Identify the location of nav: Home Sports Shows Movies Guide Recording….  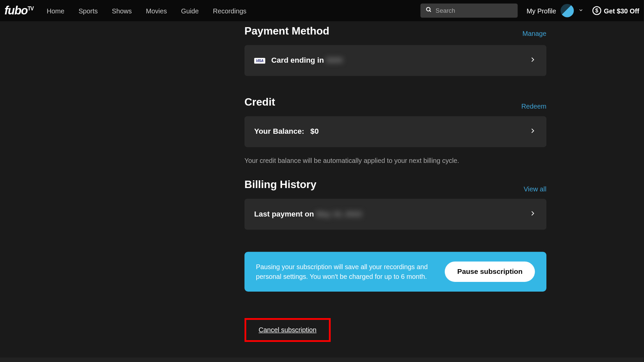
(147, 10).